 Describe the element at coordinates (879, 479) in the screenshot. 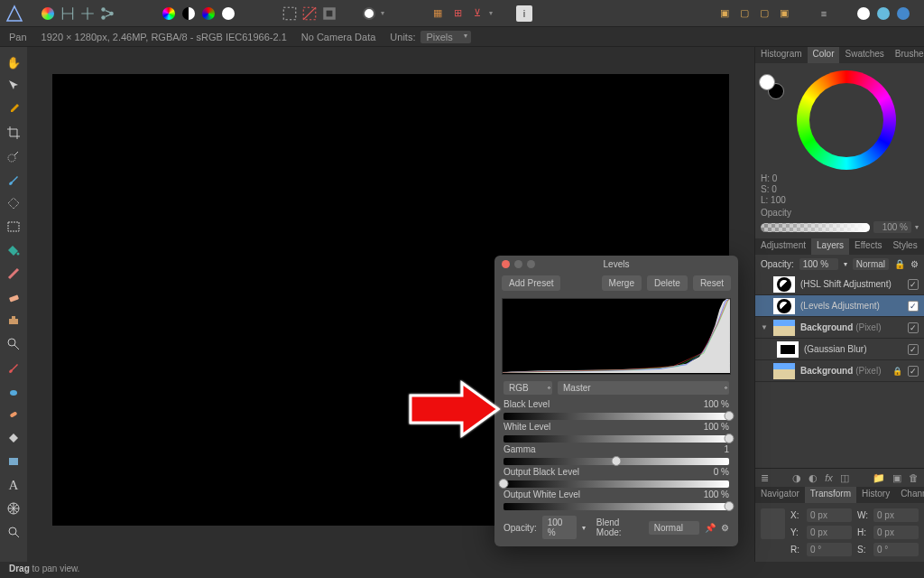

I see `folder-icon: 📁` at that location.